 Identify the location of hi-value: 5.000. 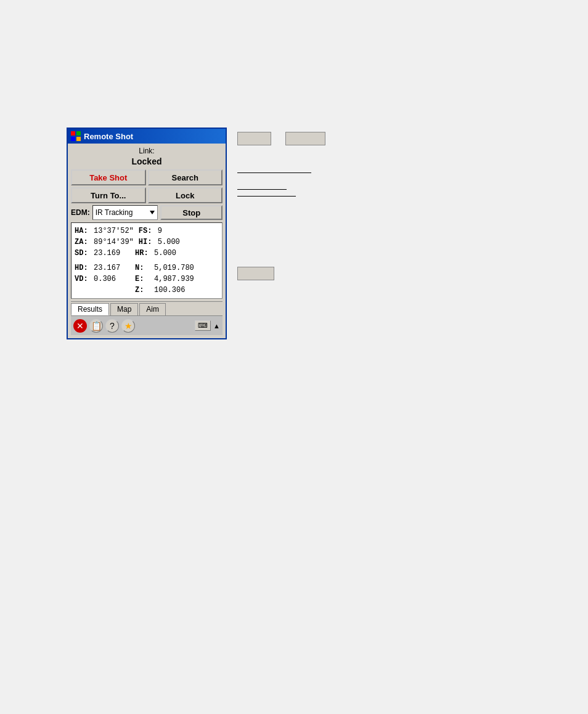
(169, 242).